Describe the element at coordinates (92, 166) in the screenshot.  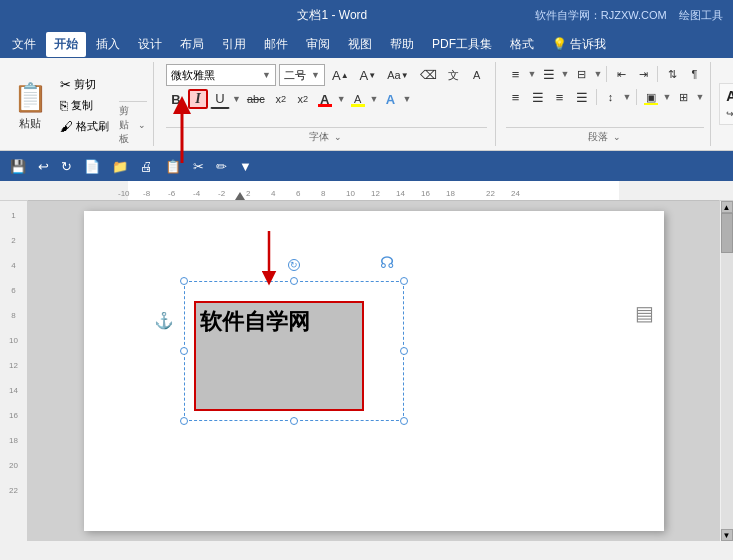
I see `new-doc-qa-button: 📄` at that location.